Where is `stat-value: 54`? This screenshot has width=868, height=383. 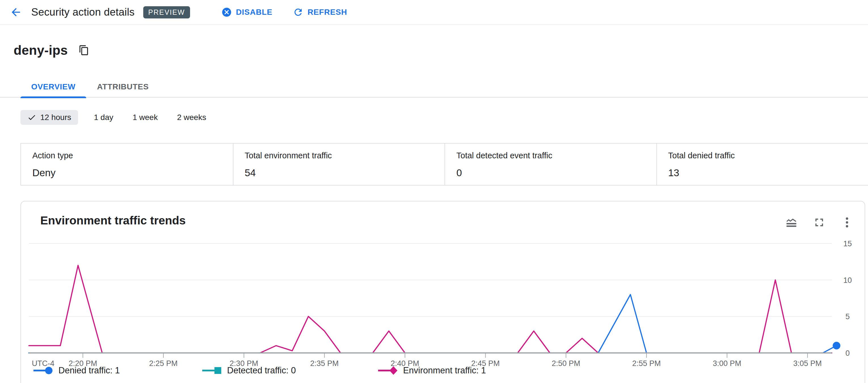
stat-value: 54 is located at coordinates (345, 173).